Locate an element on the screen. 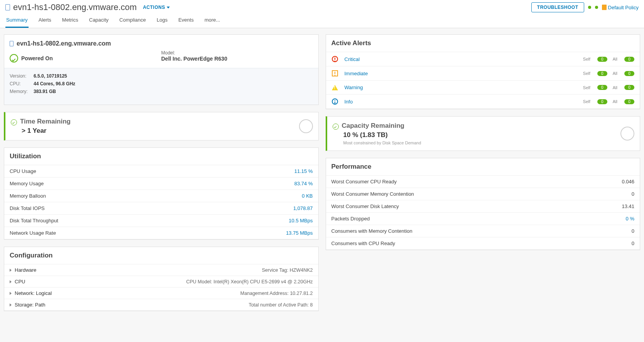  summary-hostname: evn1-hs1-0802.eng.vmware.com is located at coordinates (64, 44).